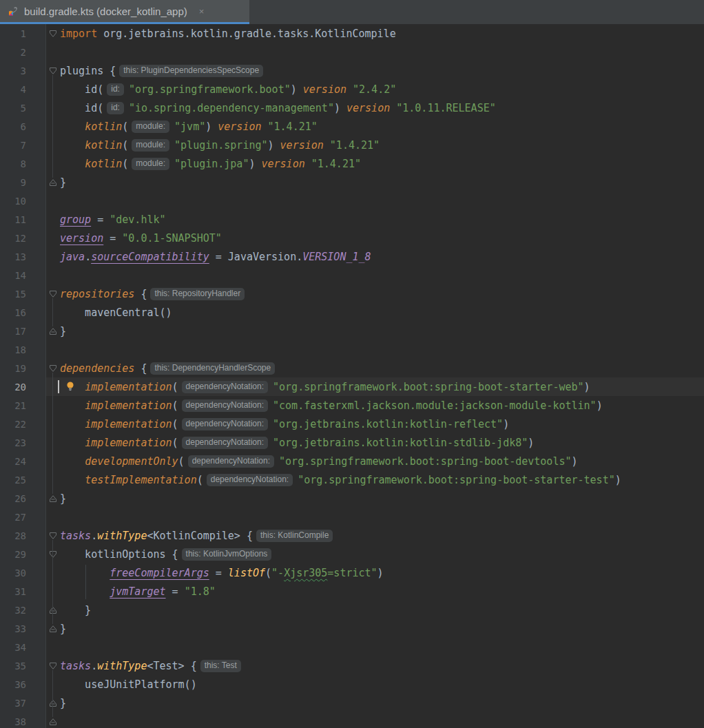  I want to click on code-line-2: 2, so click(352, 52).